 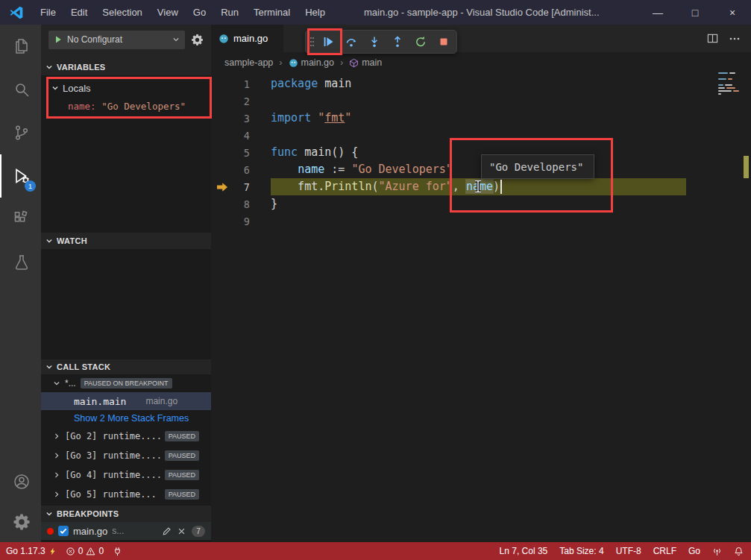 I want to click on search-icon, so click(x=21, y=89).